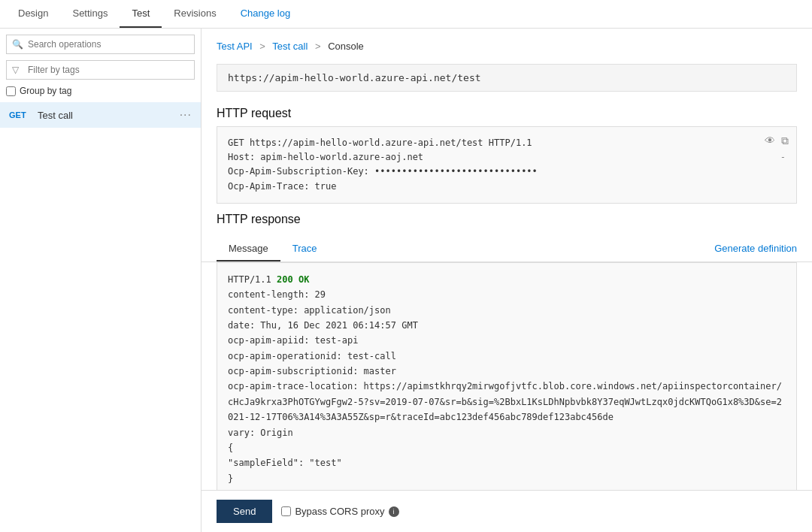 Image resolution: width=812 pixels, height=532 pixels. I want to click on bypass-cors-checkbox, so click(286, 511).